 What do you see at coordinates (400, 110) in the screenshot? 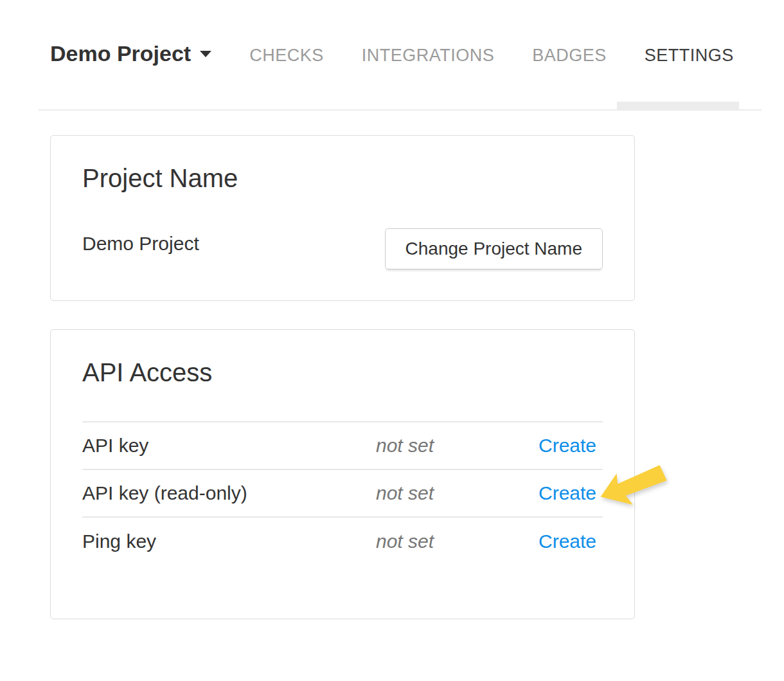
I see `nav-divider` at bounding box center [400, 110].